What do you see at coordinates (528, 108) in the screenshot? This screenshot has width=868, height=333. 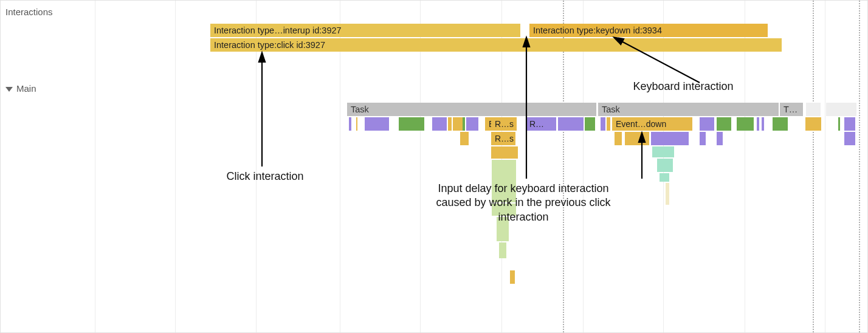 I see `arrow-input-delay` at bounding box center [528, 108].